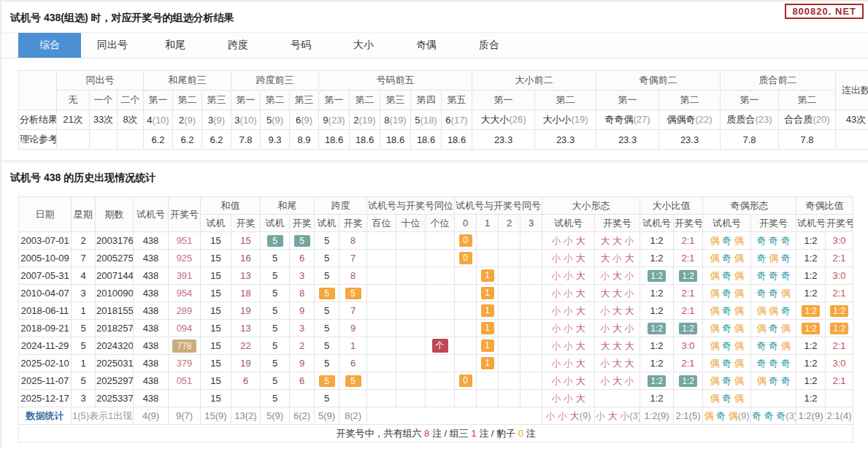  What do you see at coordinates (466, 381) in the screenshot?
I see `cell-samenum-0: 0` at bounding box center [466, 381].